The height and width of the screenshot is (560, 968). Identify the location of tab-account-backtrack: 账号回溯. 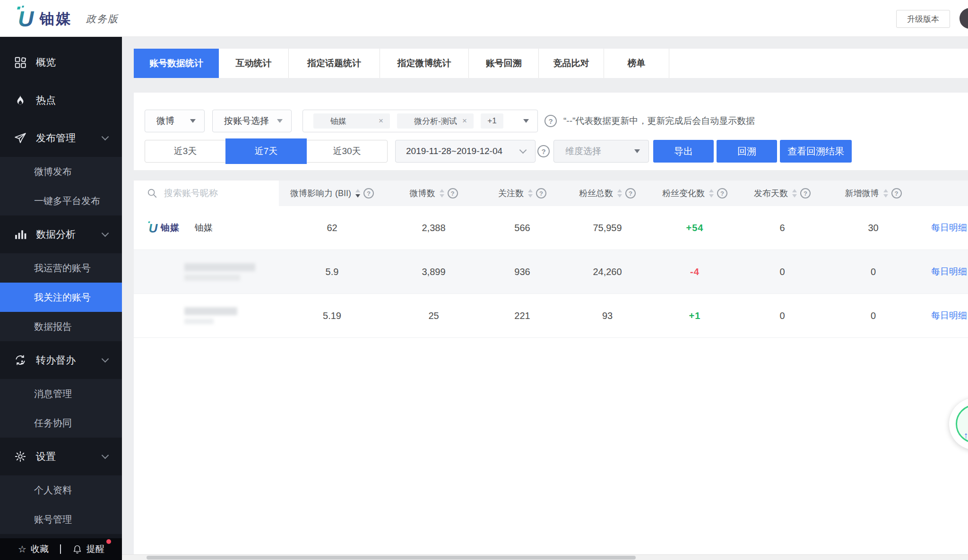
(504, 63).